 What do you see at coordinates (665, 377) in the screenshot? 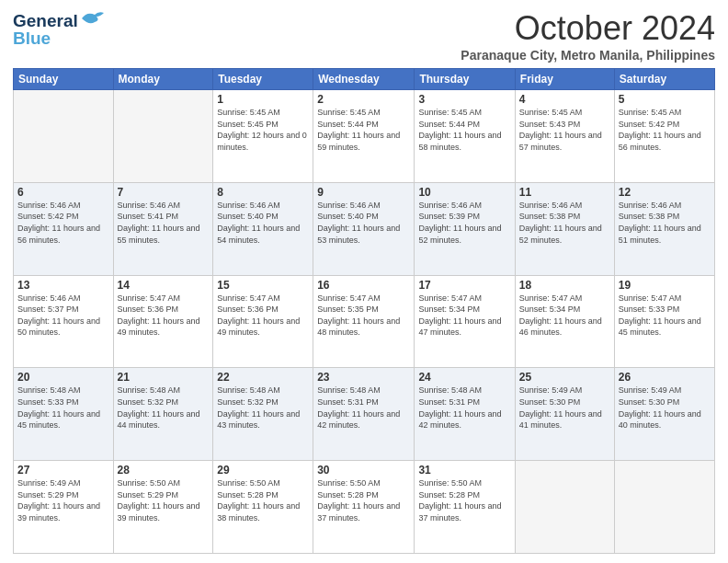
I see `day-number: 26` at bounding box center [665, 377].